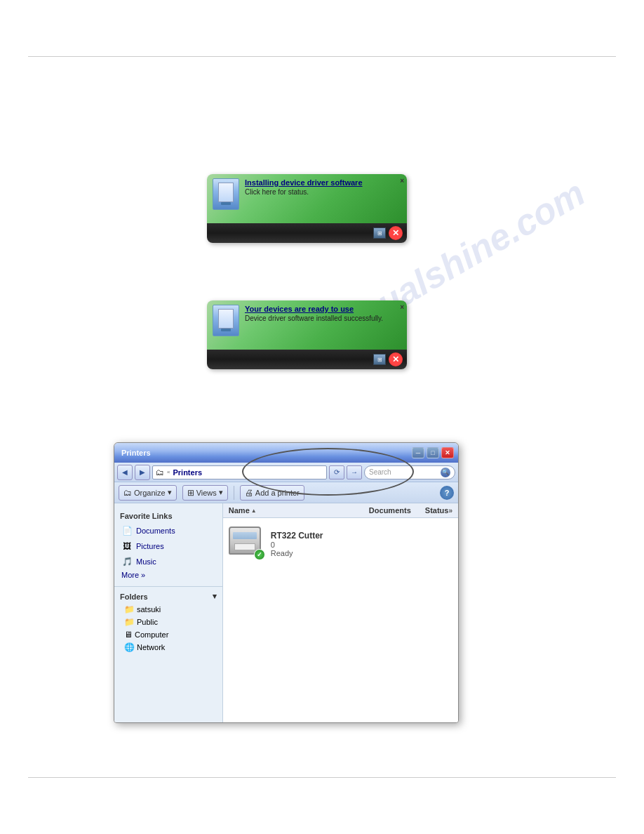 Image resolution: width=644 pixels, height=834 pixels. I want to click on toolbar-separator, so click(234, 493).